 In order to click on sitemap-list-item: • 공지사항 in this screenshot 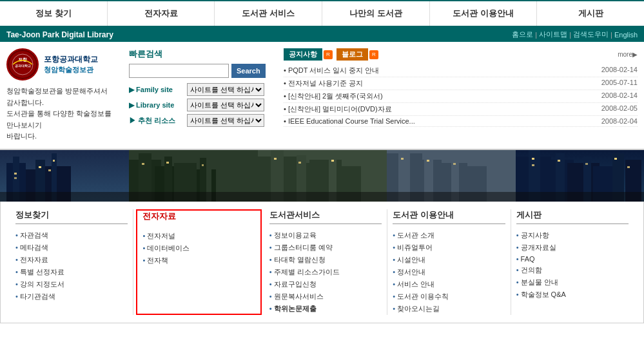, I will do `click(572, 236)`.